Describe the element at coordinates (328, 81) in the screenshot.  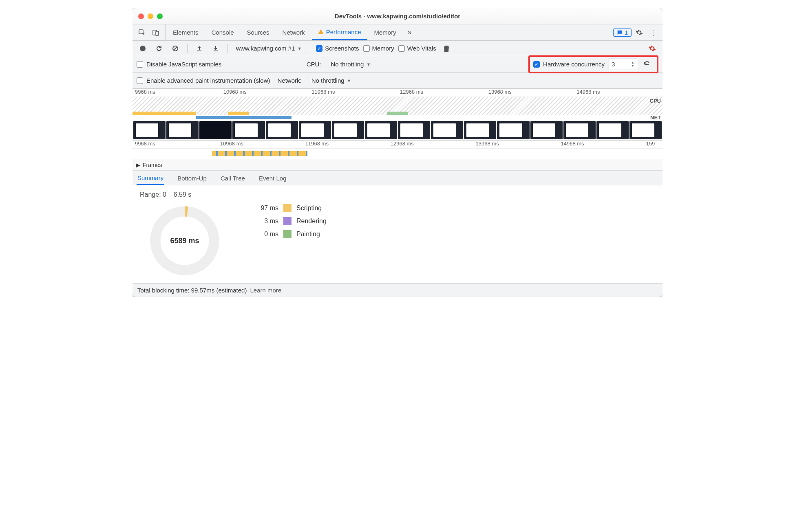
I see `network-throttling-value: No throttling` at that location.